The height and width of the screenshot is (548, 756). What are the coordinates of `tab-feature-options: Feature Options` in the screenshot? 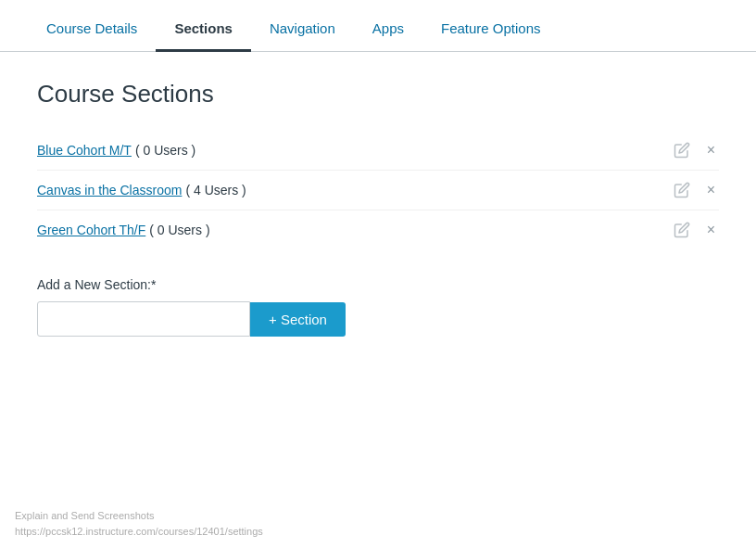 It's located at (491, 30).